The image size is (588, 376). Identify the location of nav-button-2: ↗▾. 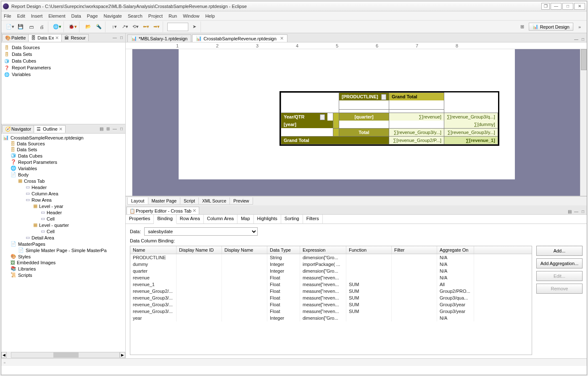
(125, 27).